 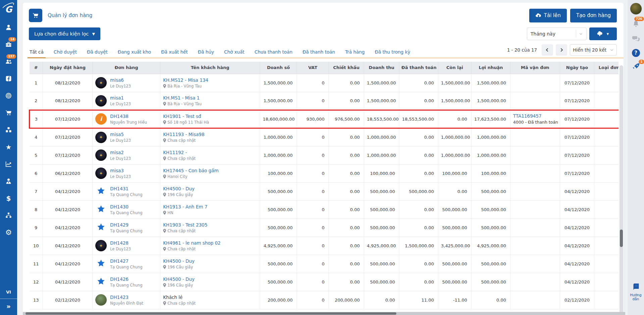 I want to click on vertical-scrollbar, so click(x=622, y=190).